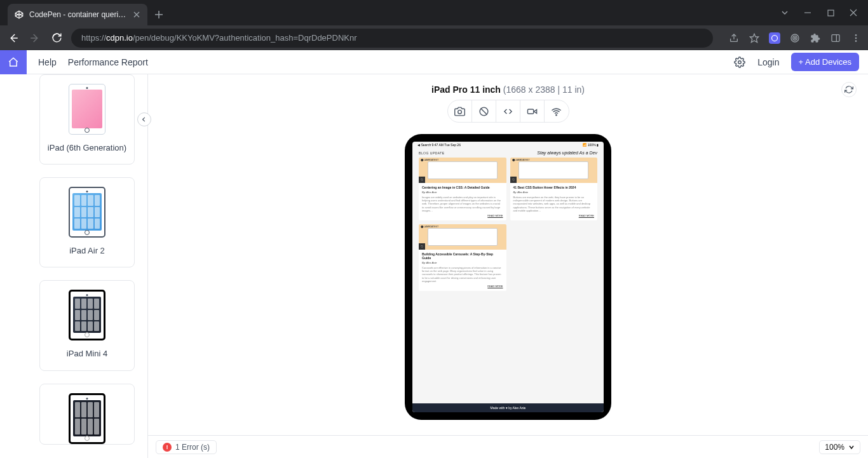 This screenshot has height=458, width=868. Describe the element at coordinates (463, 204) in the screenshot. I see `card-desc: Images are widely used on websites and p…` at that location.